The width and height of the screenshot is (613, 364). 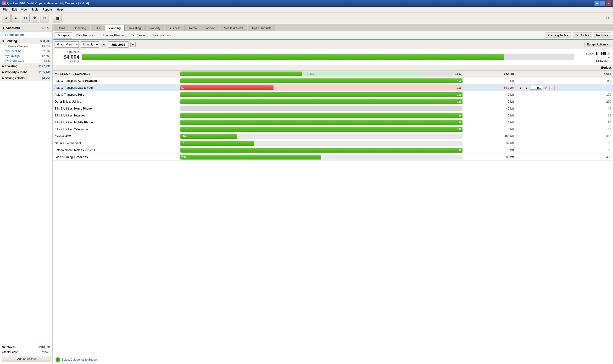 I want to click on add-categories-bar: + Select Categories to Budget, so click(x=333, y=360).